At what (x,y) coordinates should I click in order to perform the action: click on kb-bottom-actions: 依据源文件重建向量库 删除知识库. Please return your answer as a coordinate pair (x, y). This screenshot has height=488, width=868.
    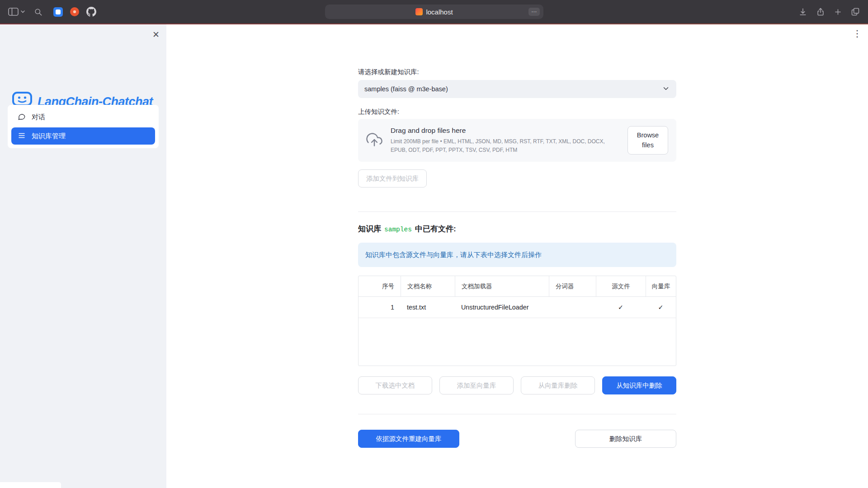
    Looking at the image, I should click on (517, 439).